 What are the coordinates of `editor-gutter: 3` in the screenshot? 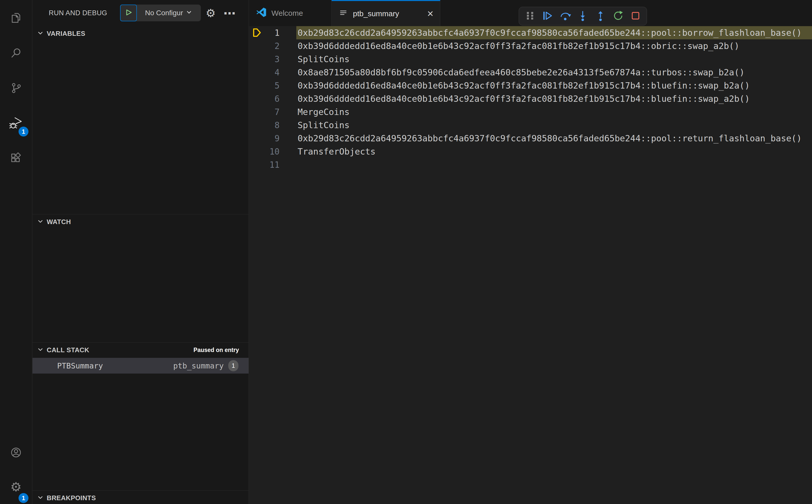 It's located at (273, 59).